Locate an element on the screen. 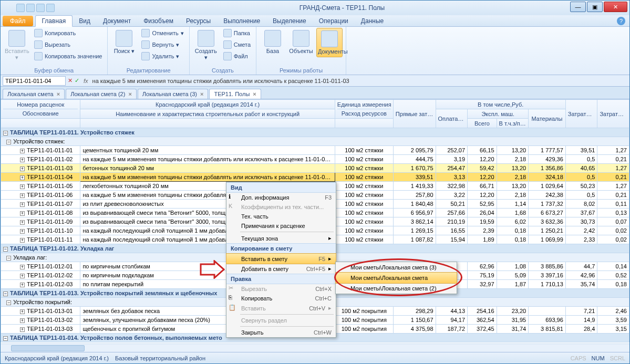 The width and height of the screenshot is (630, 364). col-including: В том числе,Руб. is located at coordinates (500, 105).